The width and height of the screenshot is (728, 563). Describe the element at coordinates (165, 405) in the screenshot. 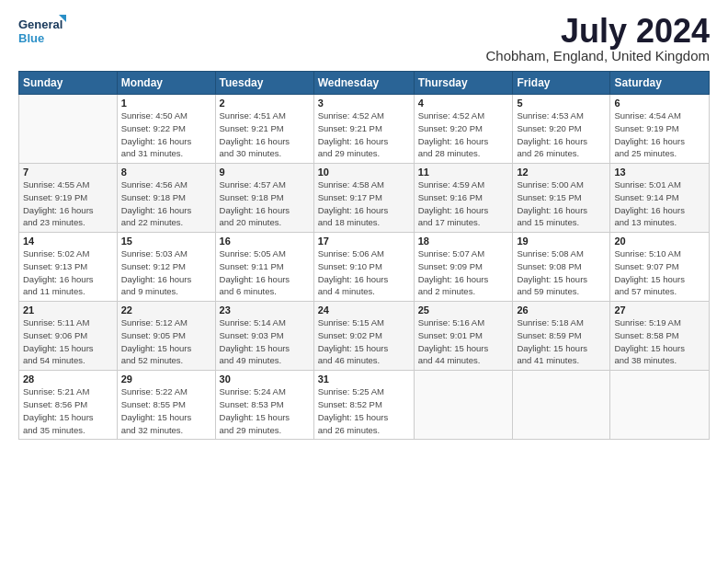

I see `table-row: 29Sunrise: 5:22 AMSunset: 8:55 PMDayligh…` at that location.